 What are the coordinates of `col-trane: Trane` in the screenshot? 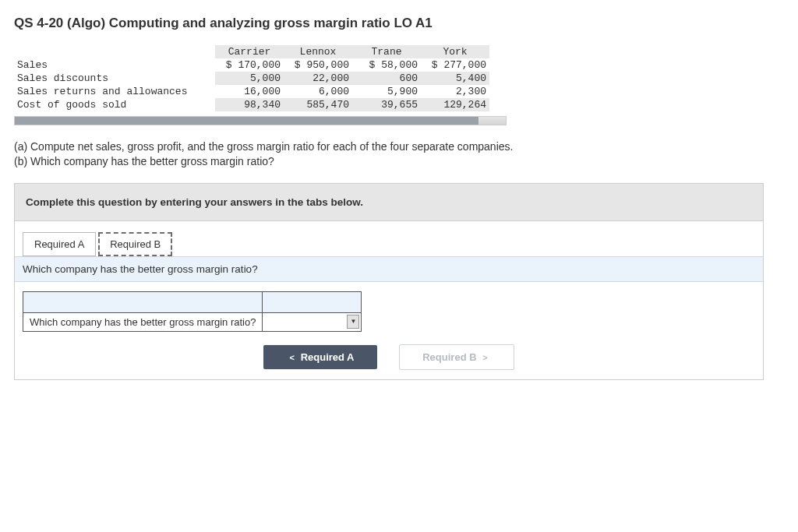 It's located at (387, 51).